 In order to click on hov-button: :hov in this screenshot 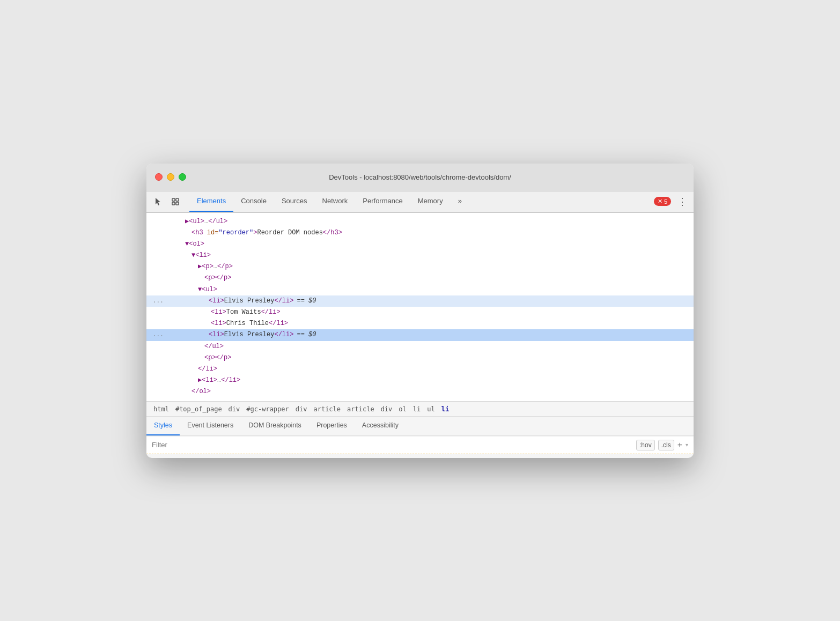, I will do `click(646, 445)`.